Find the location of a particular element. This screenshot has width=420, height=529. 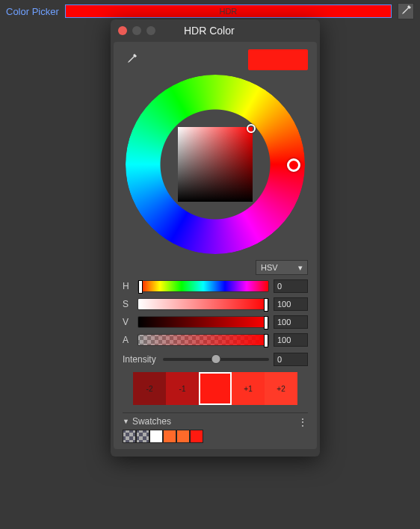

chevron-down-icon: ▾ is located at coordinates (300, 267).